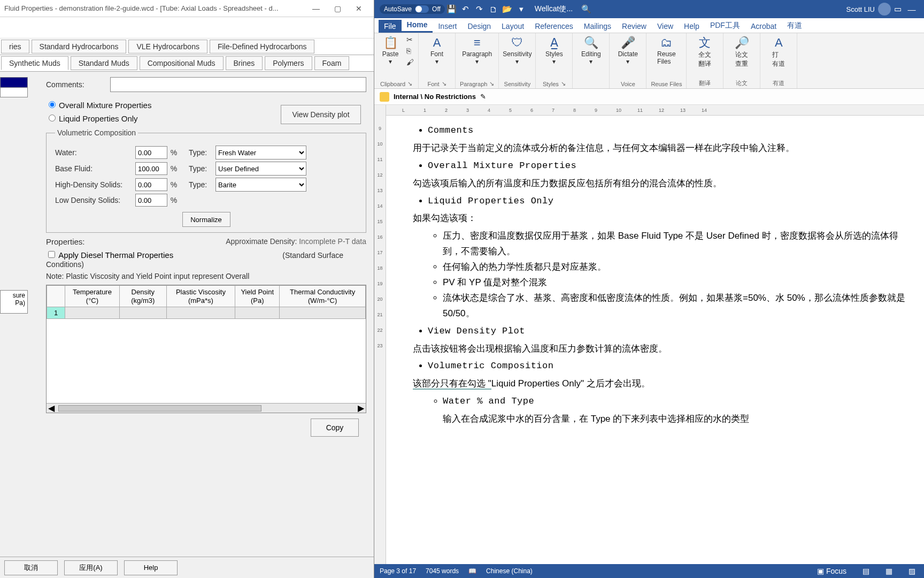 Image resolution: width=924 pixels, height=578 pixels. I want to click on tab-youdao: 有道, so click(795, 26).